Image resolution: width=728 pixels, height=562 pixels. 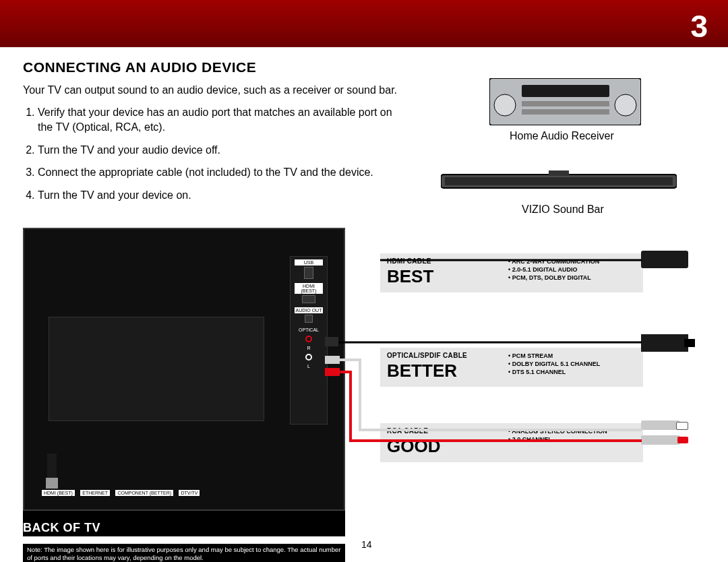 I want to click on chapter-number: 3, so click(x=699, y=26).